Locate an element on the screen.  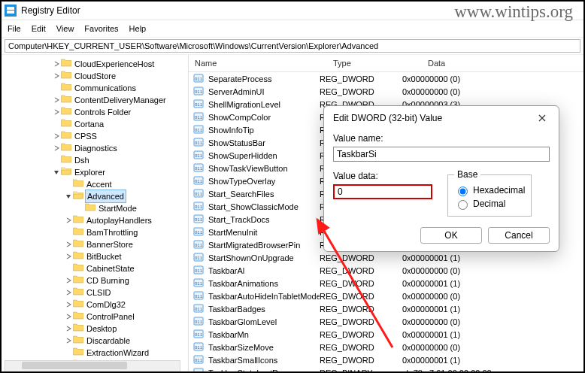
address-input is located at coordinates (292, 46).